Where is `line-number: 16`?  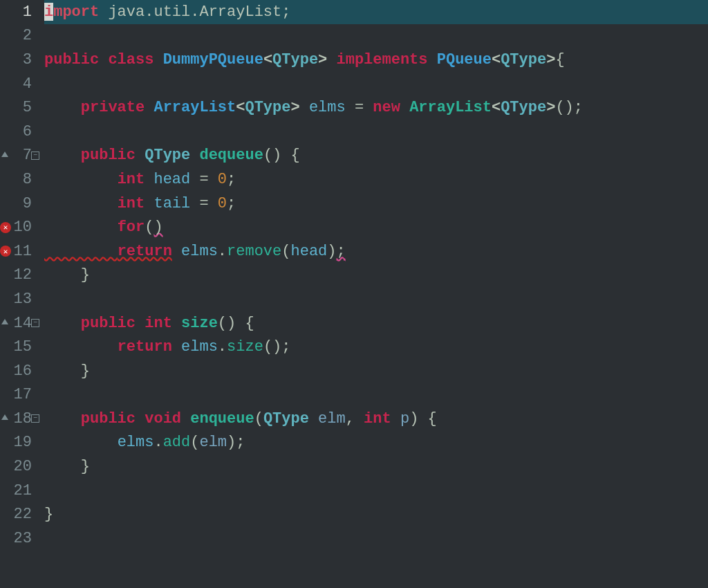 line-number: 16 is located at coordinates (19, 371).